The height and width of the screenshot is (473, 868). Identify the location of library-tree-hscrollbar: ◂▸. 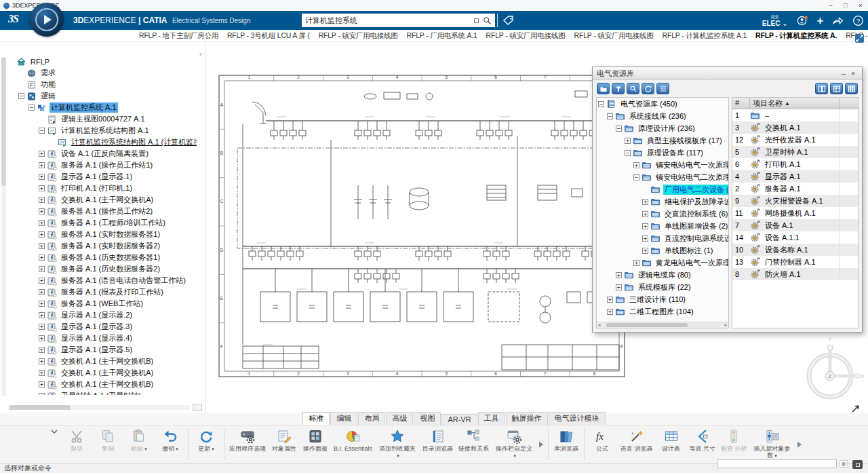
(663, 324).